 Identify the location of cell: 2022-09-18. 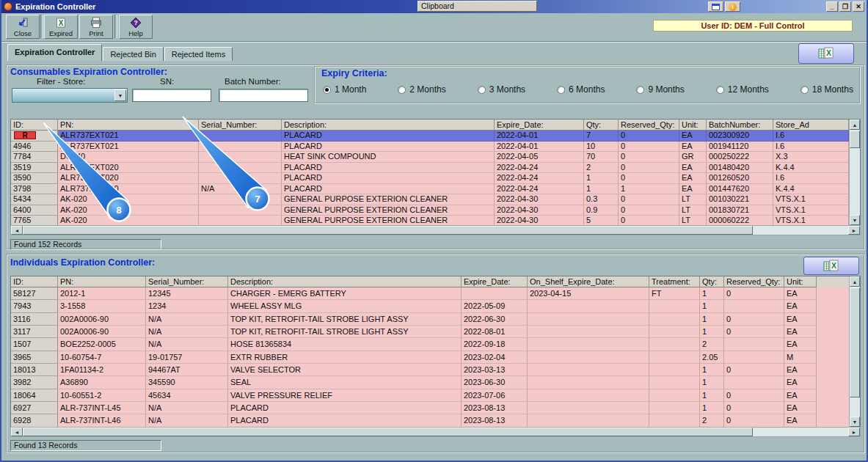
(495, 345).